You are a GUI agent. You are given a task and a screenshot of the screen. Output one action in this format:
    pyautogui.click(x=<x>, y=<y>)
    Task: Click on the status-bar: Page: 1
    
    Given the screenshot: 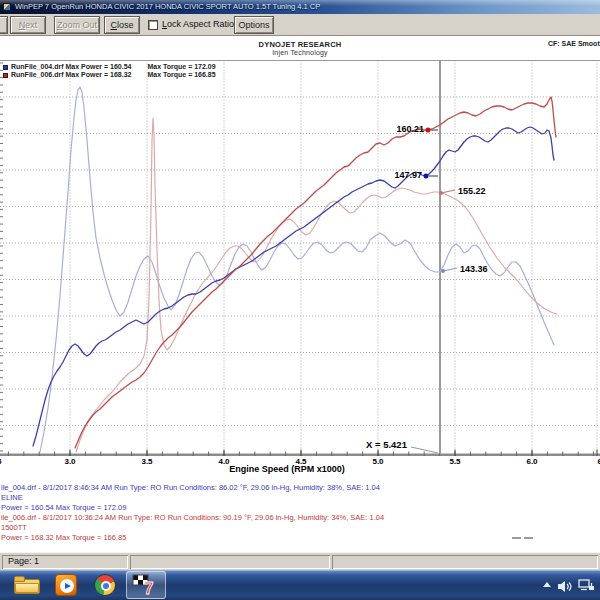 What is the action you would take?
    pyautogui.click(x=300, y=561)
    